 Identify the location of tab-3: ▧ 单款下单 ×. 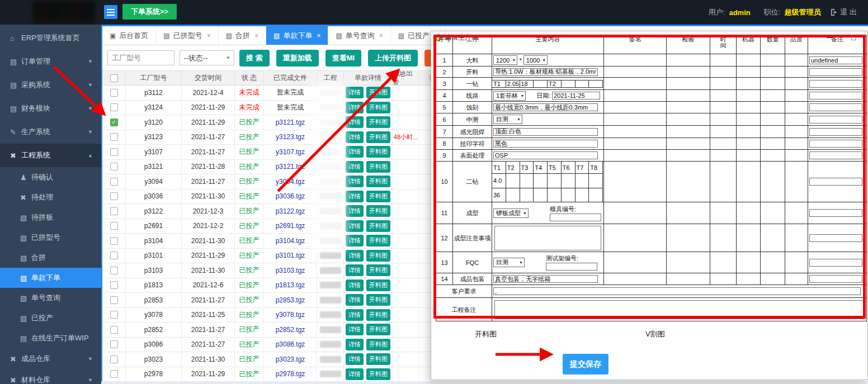
(298, 36).